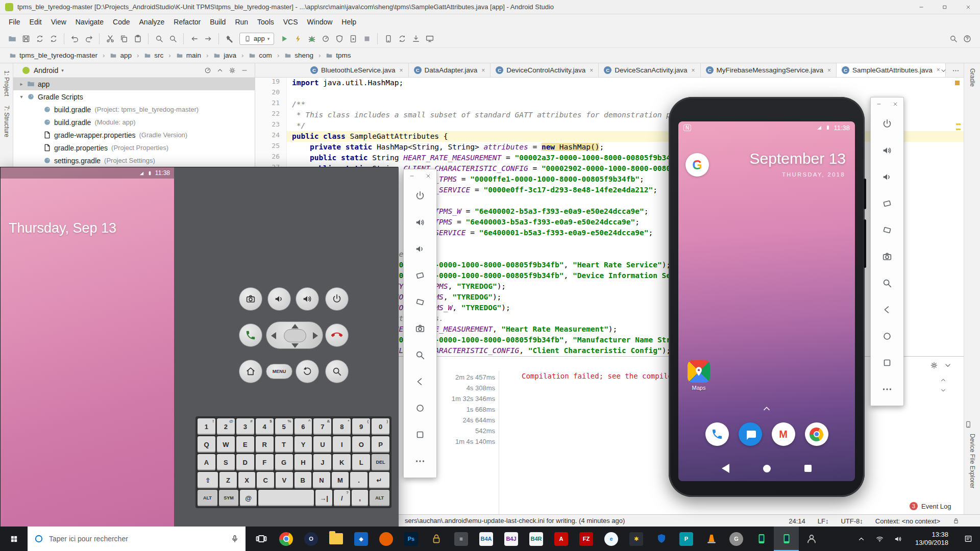 The image size is (980, 551). What do you see at coordinates (247, 480) in the screenshot?
I see `key-X: X` at bounding box center [247, 480].